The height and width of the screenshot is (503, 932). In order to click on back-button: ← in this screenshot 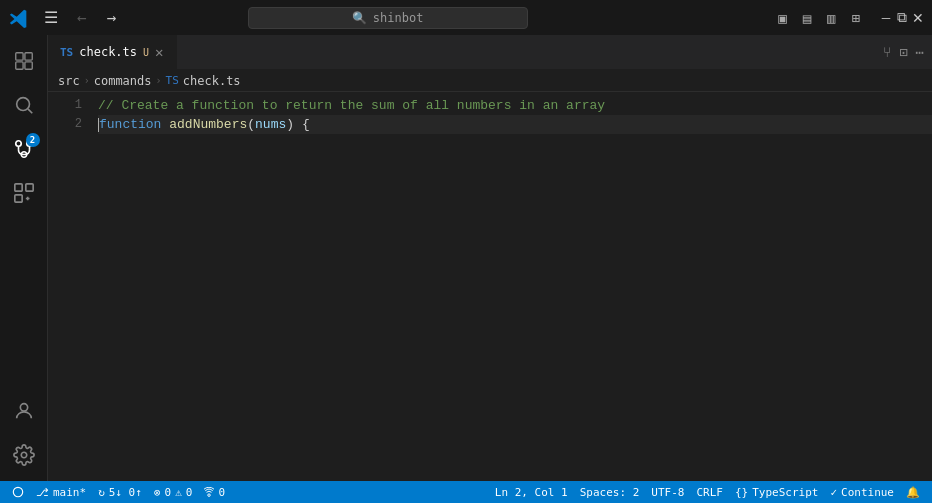, I will do `click(82, 18)`.